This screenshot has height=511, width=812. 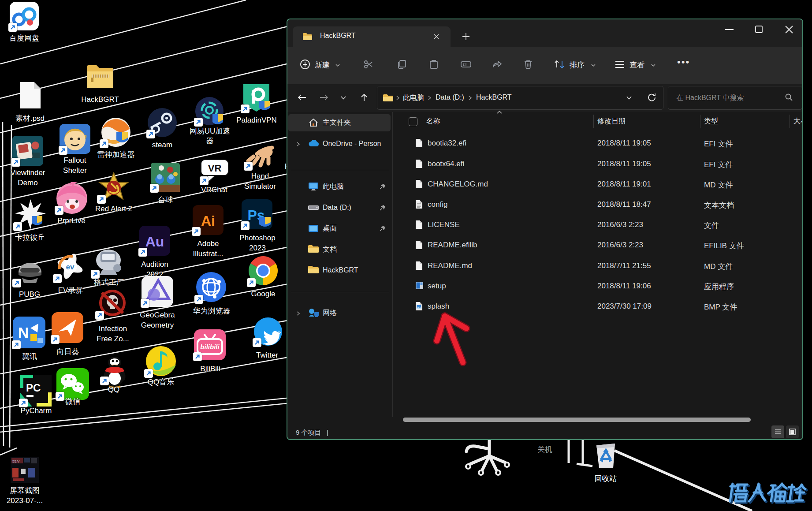 What do you see at coordinates (34, 388) in the screenshot?
I see `svg-text: PC` at bounding box center [34, 388].